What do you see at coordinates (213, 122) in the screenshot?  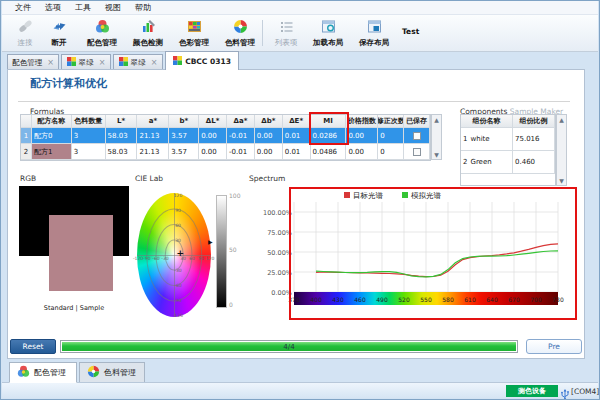 I see `formulas-header-cell: ΔL*` at bounding box center [213, 122].